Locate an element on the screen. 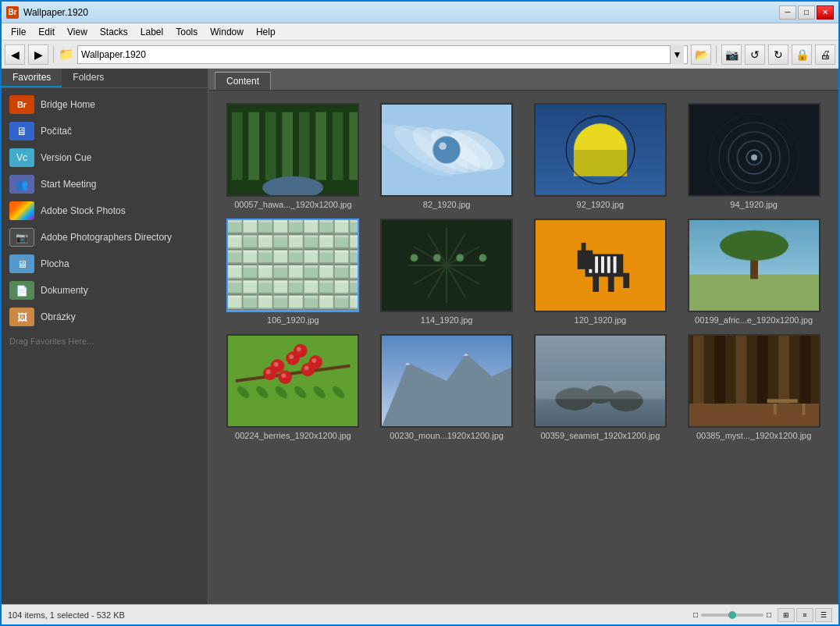  sidebar-item-plocha-label: Plocha is located at coordinates (55, 264).